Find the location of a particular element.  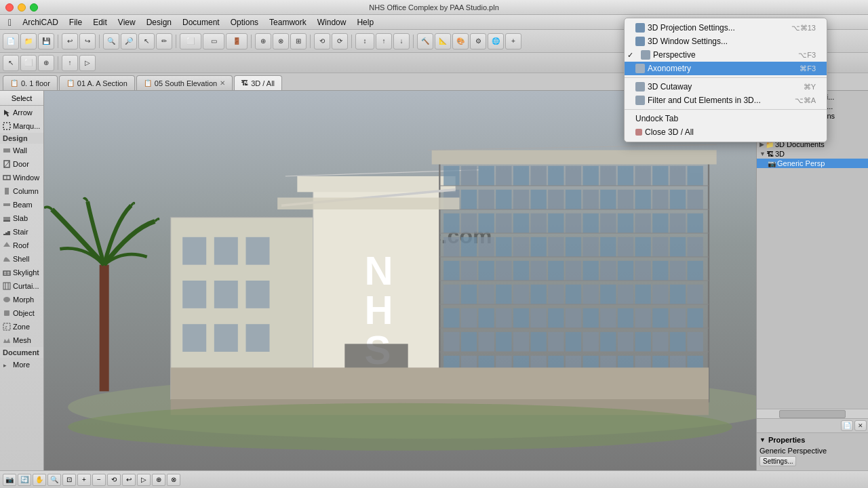

maximize-button is located at coordinates (34, 7).